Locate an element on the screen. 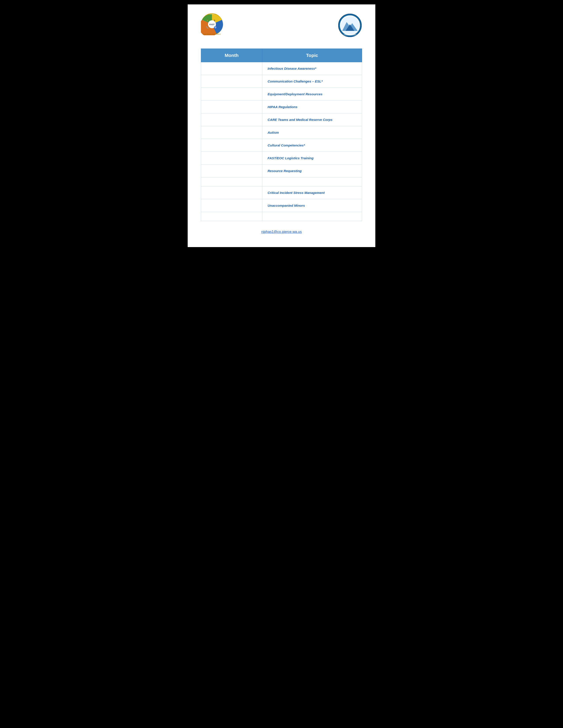 The image size is (563, 728). topic-cell-1: Communication Challenges – ESL* is located at coordinates (312, 81).